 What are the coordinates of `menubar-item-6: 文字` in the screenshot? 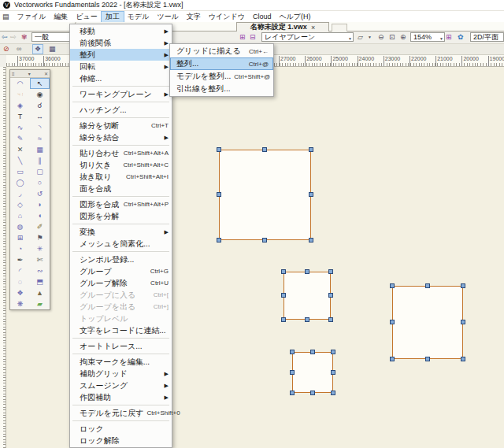 It's located at (194, 17).